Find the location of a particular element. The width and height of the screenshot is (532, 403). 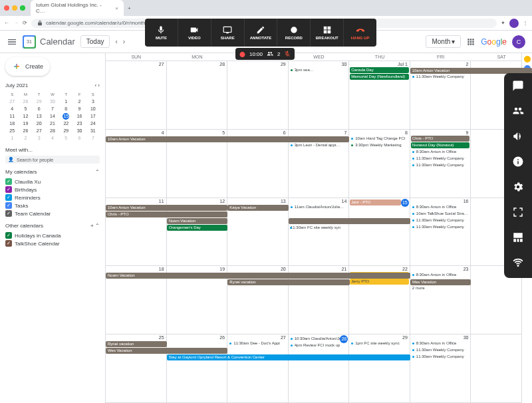

minical-day: 8 is located at coordinates (66, 109).